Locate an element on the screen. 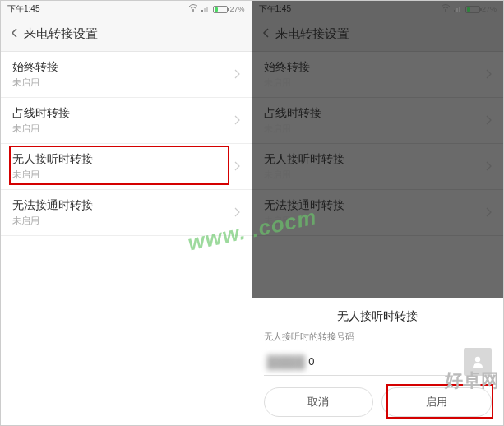 This screenshot has height=426, width=504. cancel-button: 取消 is located at coordinates (319, 402).